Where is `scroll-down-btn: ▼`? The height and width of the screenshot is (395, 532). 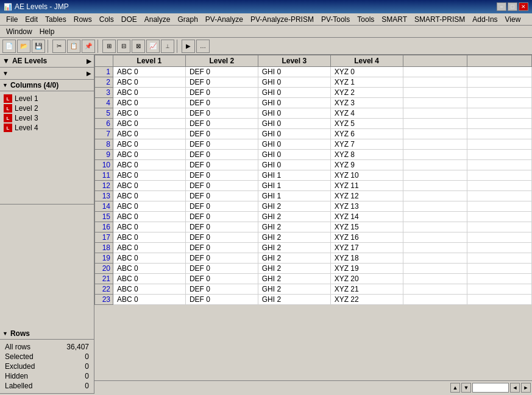
scroll-down-btn: ▼ is located at coordinates (466, 388).